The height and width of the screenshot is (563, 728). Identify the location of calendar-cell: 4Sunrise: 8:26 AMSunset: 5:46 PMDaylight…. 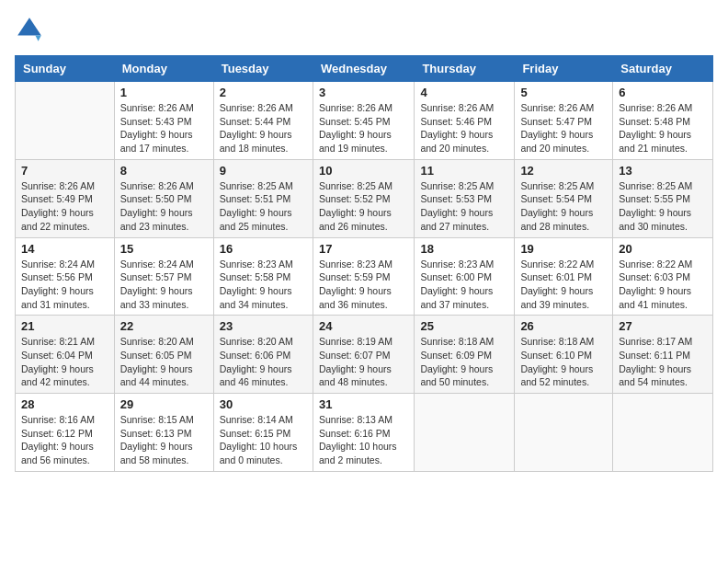
(465, 121).